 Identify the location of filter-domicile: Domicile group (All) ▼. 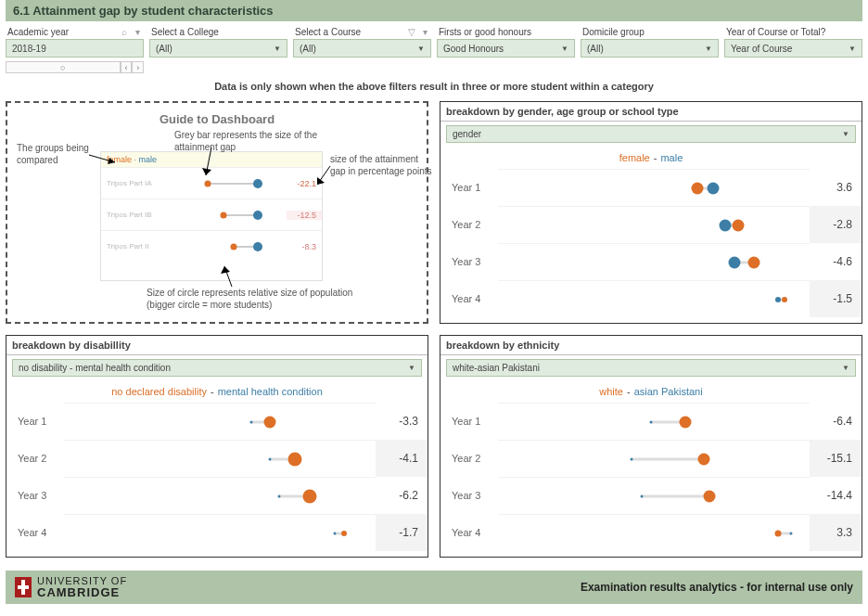
(649, 49).